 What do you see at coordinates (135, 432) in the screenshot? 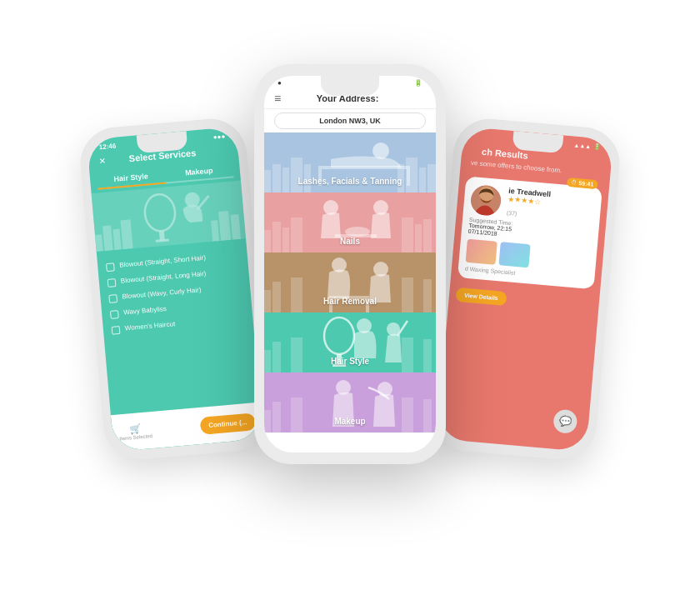
I see `cart-section: 🛒 Items Selected` at bounding box center [135, 432].